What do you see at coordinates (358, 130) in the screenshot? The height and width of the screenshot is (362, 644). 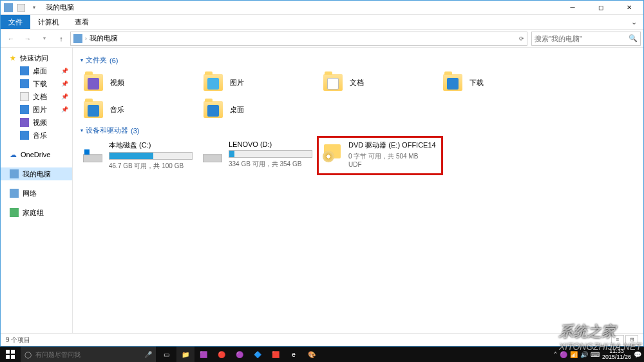 I see `group-devices-header: ▾ 设备和驱动器 (3)` at bounding box center [358, 130].